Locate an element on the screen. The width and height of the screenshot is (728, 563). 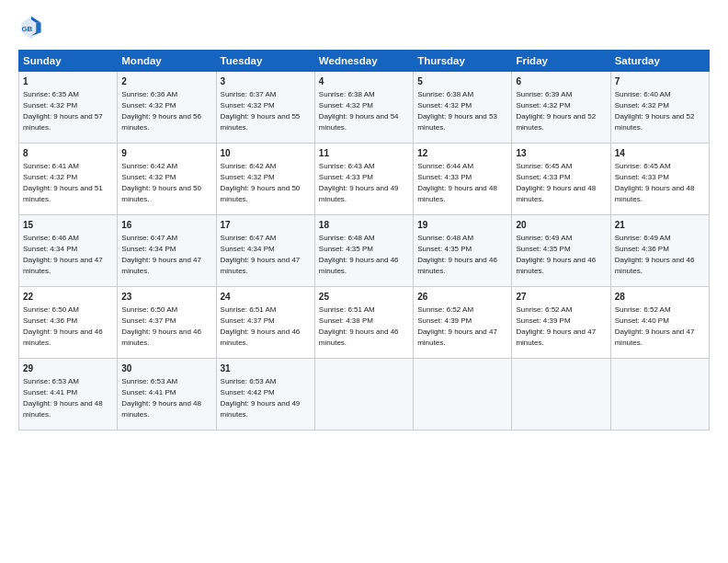
day-number: 7 is located at coordinates (660, 82).